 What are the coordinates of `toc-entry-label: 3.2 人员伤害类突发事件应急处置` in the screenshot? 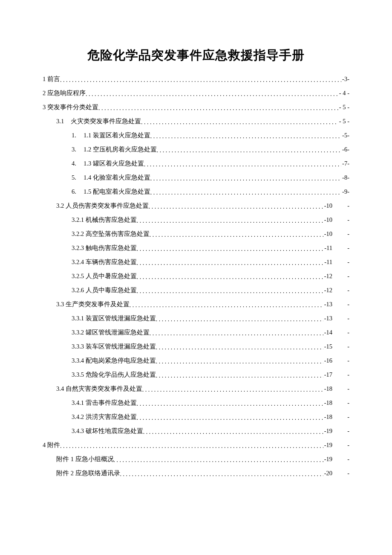 It's located at (102, 206).